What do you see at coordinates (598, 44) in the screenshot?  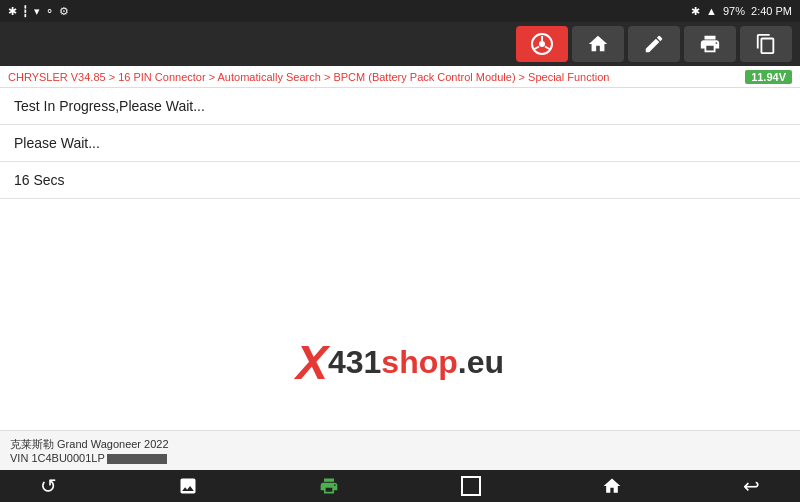 I see `home-button` at bounding box center [598, 44].